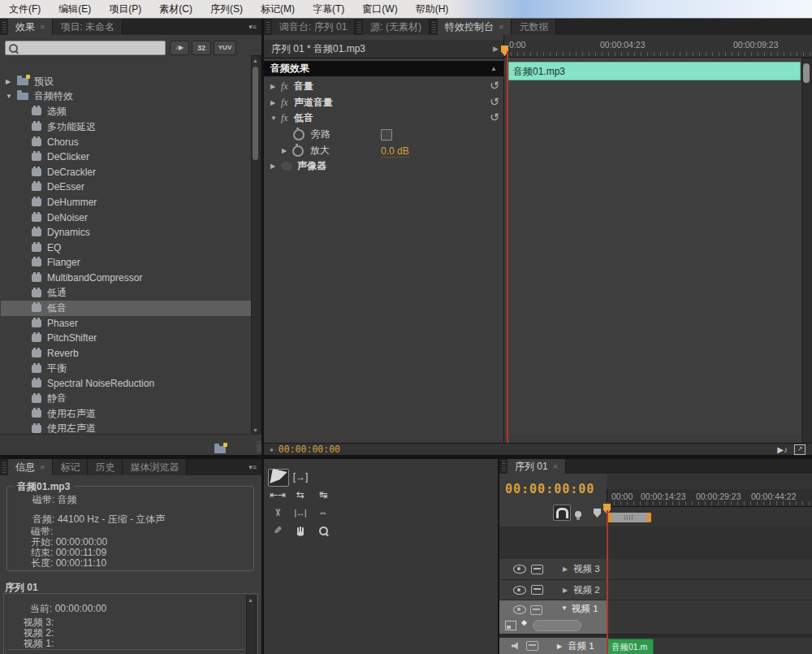 Image resolution: width=812 pixels, height=654 pixels. What do you see at coordinates (88, 27) in the screenshot?
I see `tab-project: 项目: 未命名` at bounding box center [88, 27].